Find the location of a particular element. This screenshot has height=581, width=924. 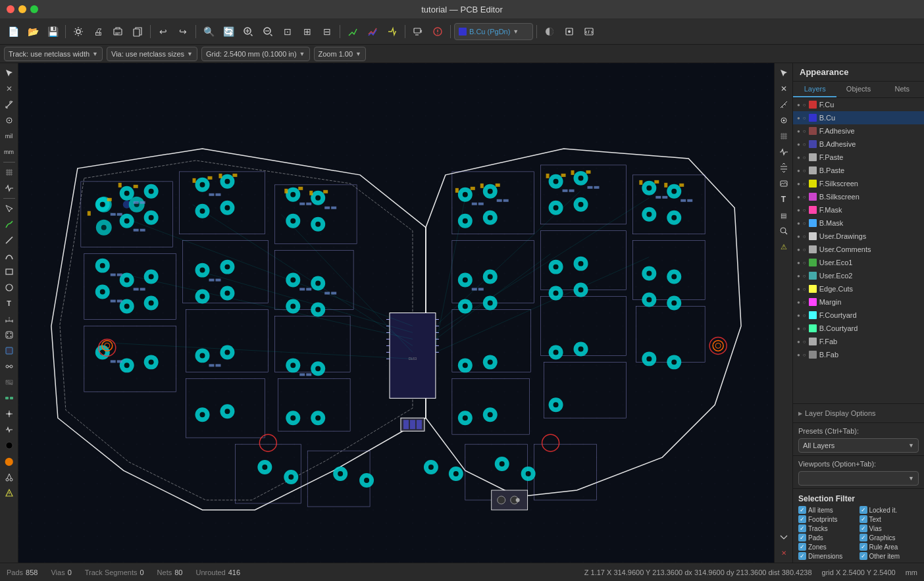

sf-item-all-items: ✓ All items is located at coordinates (828, 510).